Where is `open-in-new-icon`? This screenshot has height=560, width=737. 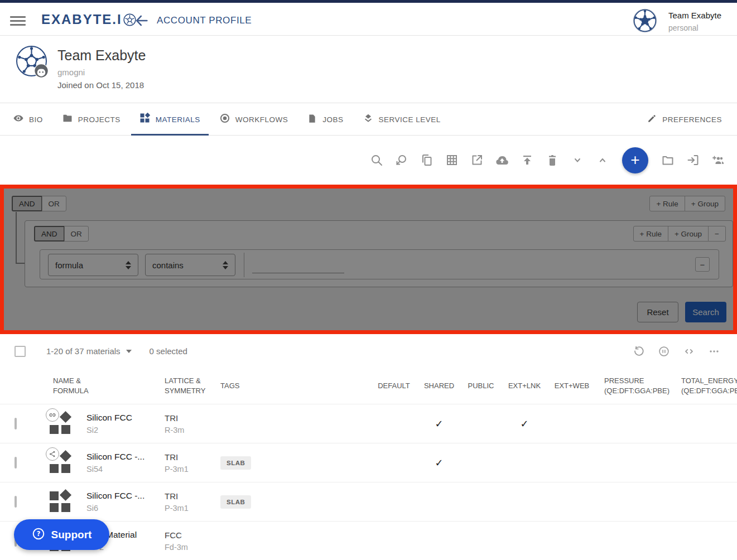 open-in-new-icon is located at coordinates (477, 160).